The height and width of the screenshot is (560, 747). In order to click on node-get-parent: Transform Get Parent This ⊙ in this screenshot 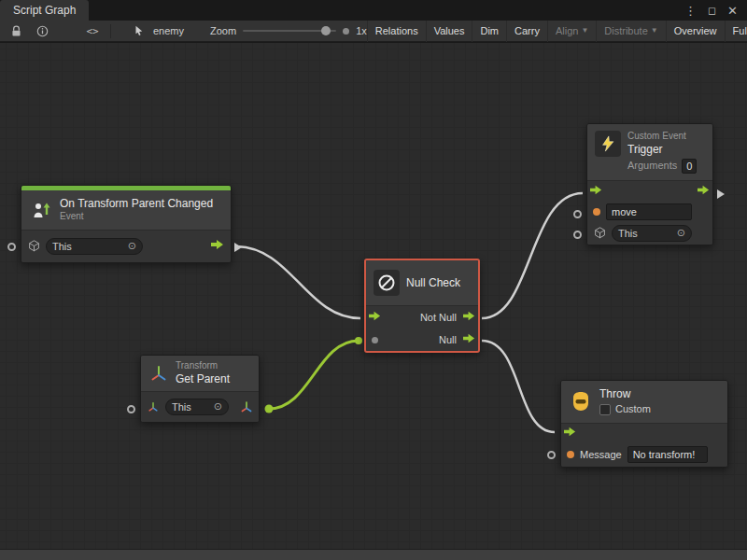, I will do `click(200, 388)`.